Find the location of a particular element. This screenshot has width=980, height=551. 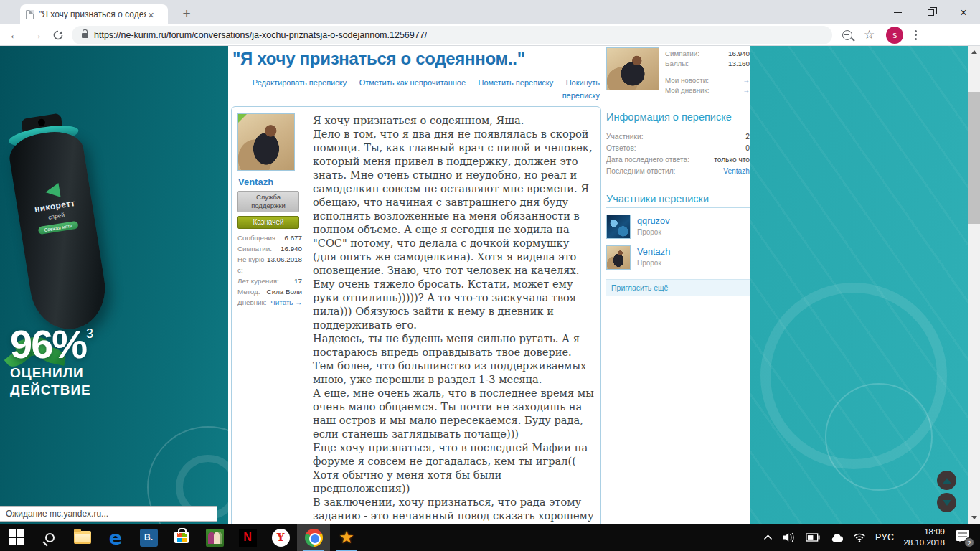

invite-more-link: Пригласить ещё is located at coordinates (678, 288).